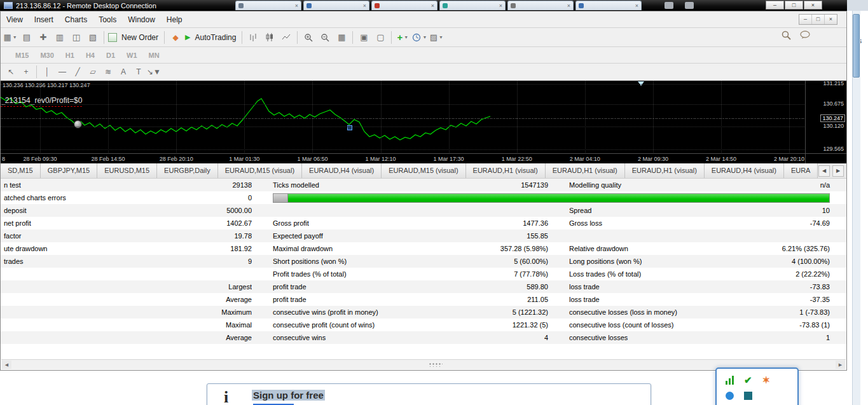 The image size is (868, 405). What do you see at coordinates (404, 158) in the screenshot?
I see `time-axis: 8 28 Feb 09:3028 Feb 14:5028 Feb 20:101 …` at bounding box center [404, 158].